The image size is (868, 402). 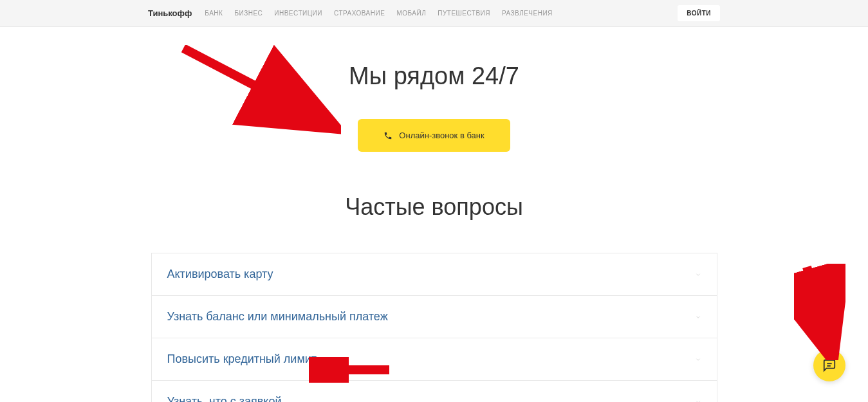 I want to click on faq-item-activate-card: Активировать карту, so click(x=434, y=275).